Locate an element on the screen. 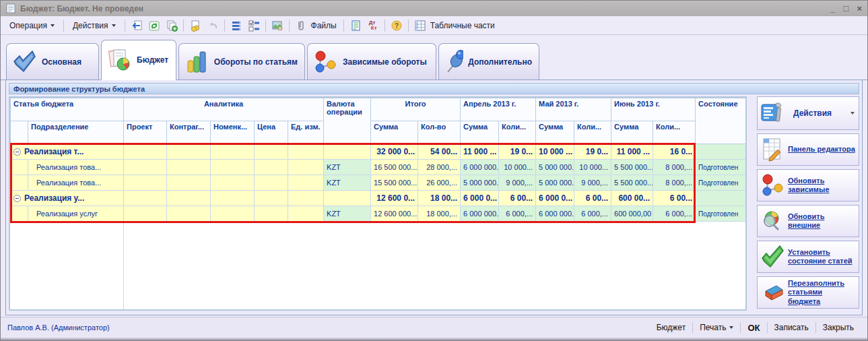 This screenshot has height=341, width=868. close-form-button: Закрыть is located at coordinates (838, 328).